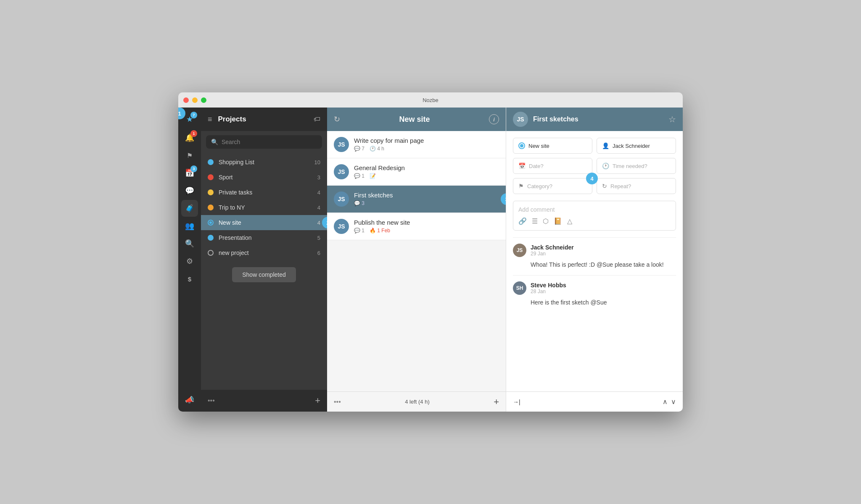 The image size is (861, 504). Describe the element at coordinates (195, 100) in the screenshot. I see `minimize-button` at that location.